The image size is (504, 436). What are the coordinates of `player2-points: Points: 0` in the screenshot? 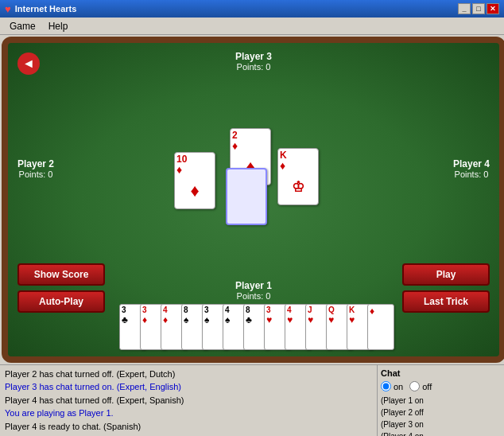 It's located at (36, 174).